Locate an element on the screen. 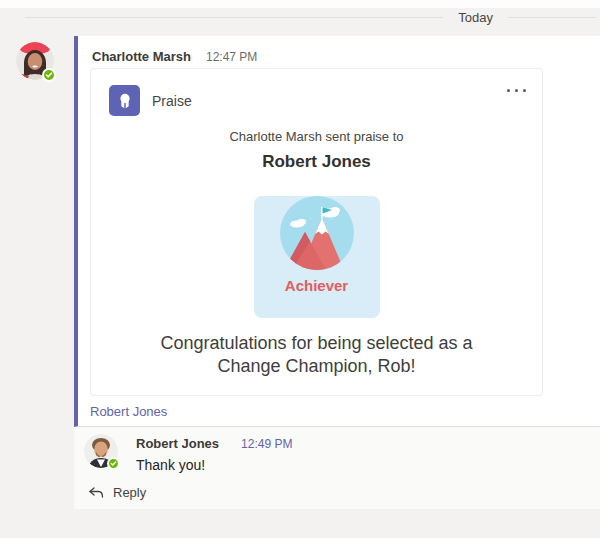 This screenshot has width=600, height=538. message-header: Charlotte Marsh 12:47 PM is located at coordinates (339, 51).